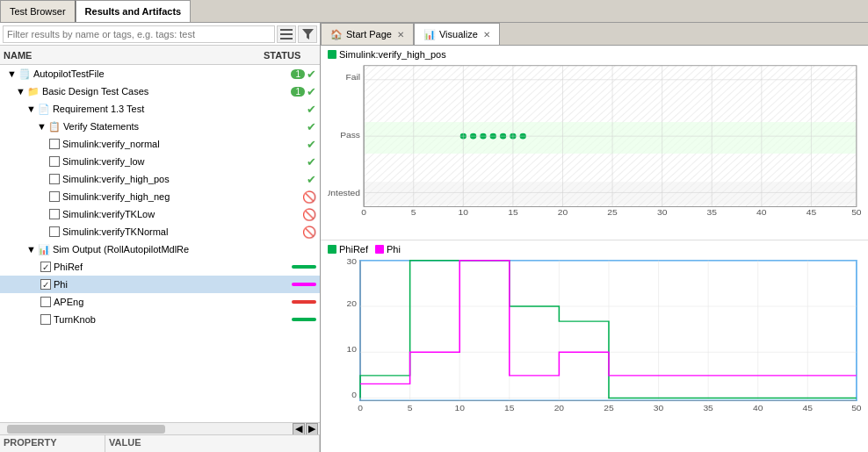  What do you see at coordinates (348, 249) in the screenshot?
I see `chart2-legend-phiref: PhiRef` at bounding box center [348, 249].